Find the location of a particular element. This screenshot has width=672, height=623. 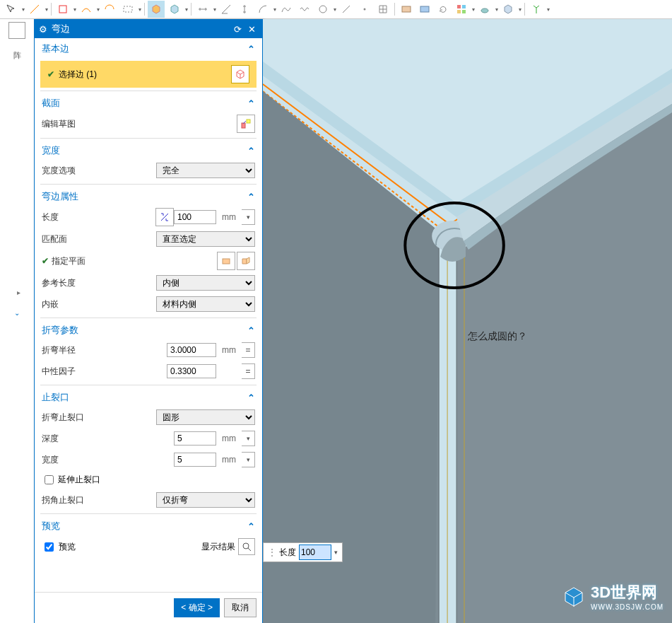

scroll-hint-icon: ▸ is located at coordinates (18, 293).